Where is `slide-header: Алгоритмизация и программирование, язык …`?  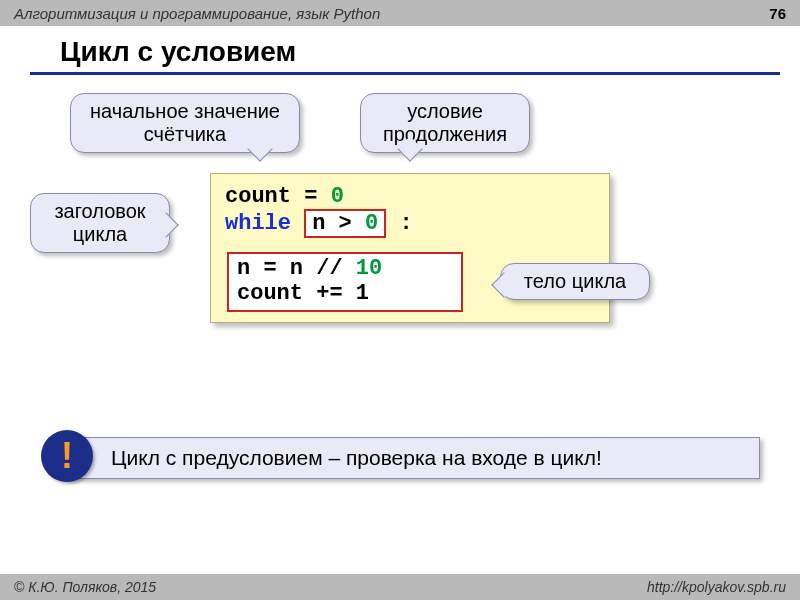
slide-header: Алгоритмизация и программирование, язык … is located at coordinates (400, 13).